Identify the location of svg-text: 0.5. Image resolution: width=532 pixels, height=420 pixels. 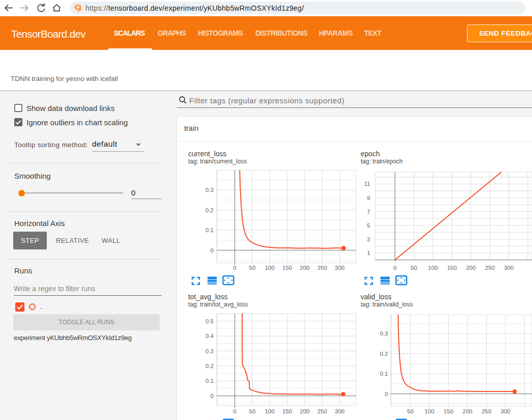
(210, 321).